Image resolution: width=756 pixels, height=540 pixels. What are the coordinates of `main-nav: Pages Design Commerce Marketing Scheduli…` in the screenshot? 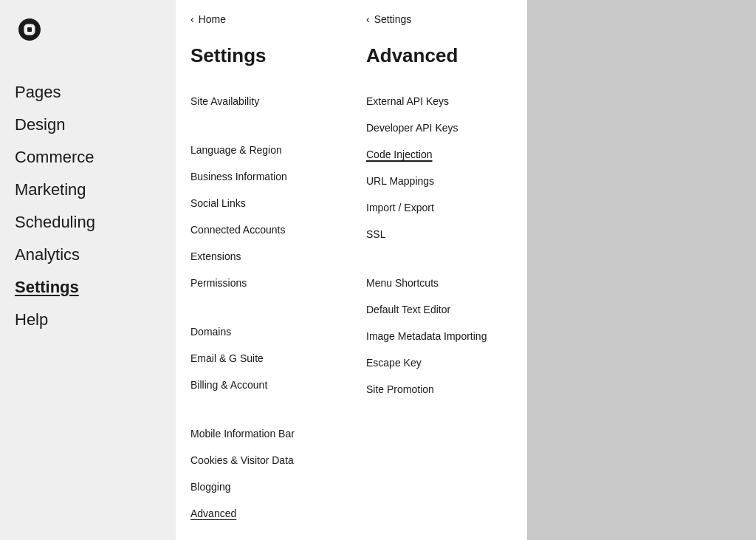 It's located at (88, 206).